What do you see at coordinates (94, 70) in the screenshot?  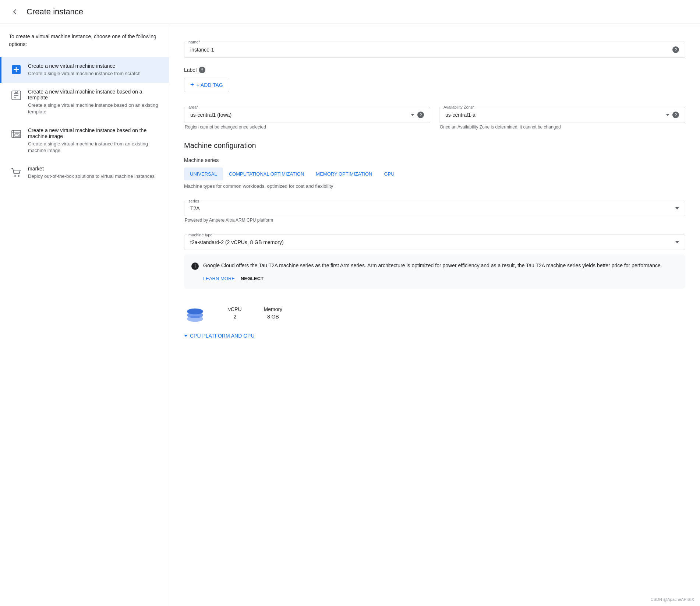 I see `sidebar-item-content-new-vm: Create a new virtual machine instance Cr…` at bounding box center [94, 70].